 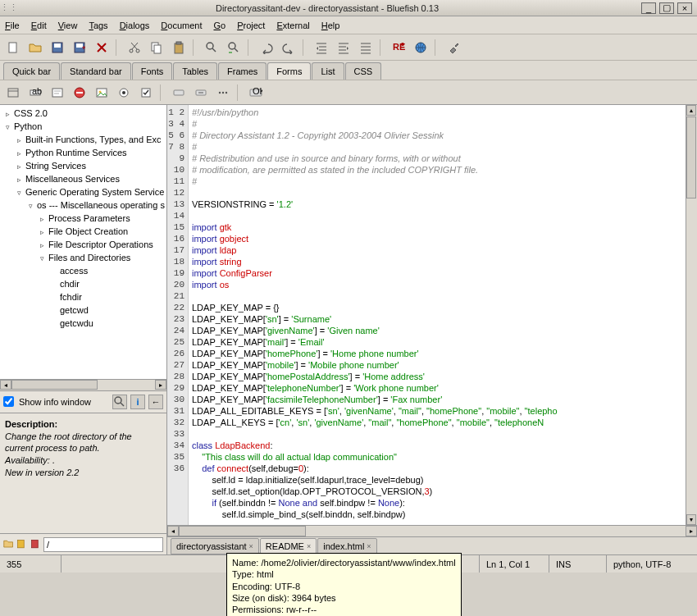 I want to click on tree-item: ▹File Object Creation, so click(x=84, y=231).